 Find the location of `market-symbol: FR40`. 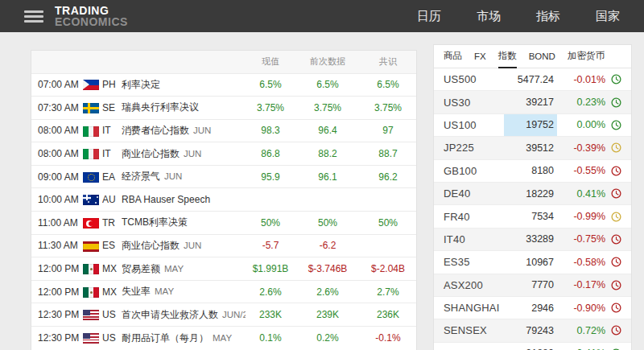

market-symbol: FR40 is located at coordinates (473, 217).